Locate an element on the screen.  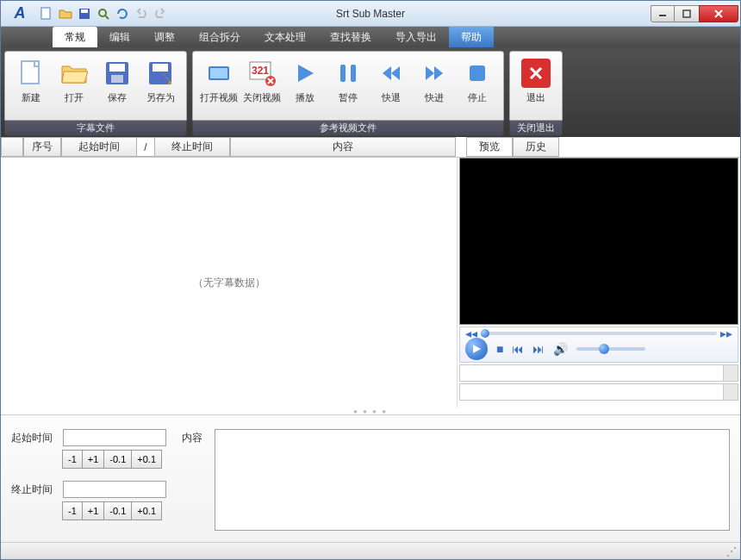
new-file-icon is located at coordinates (31, 73).